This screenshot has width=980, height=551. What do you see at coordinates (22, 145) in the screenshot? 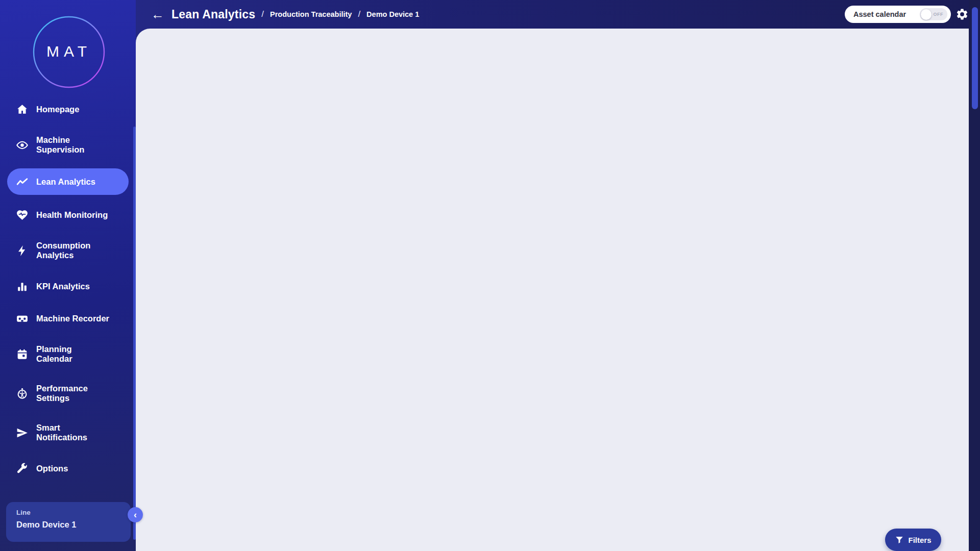
I see `eye-icon` at bounding box center [22, 145].